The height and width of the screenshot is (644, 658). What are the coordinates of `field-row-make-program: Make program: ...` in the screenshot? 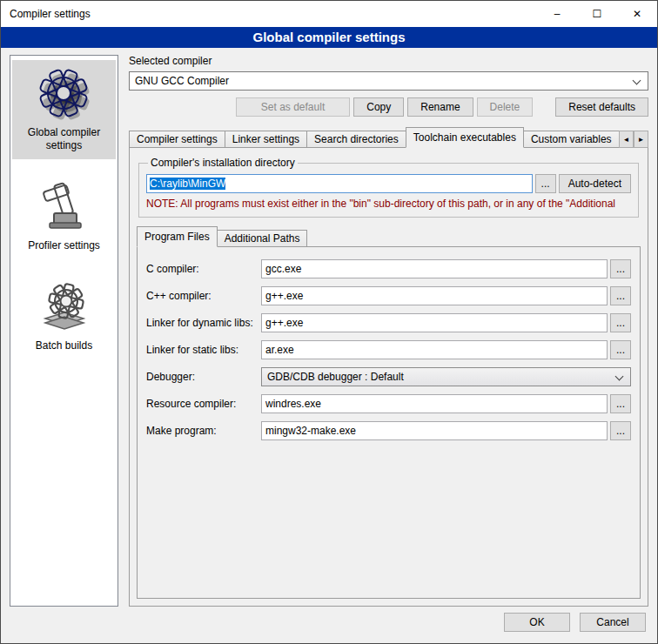 It's located at (388, 431).